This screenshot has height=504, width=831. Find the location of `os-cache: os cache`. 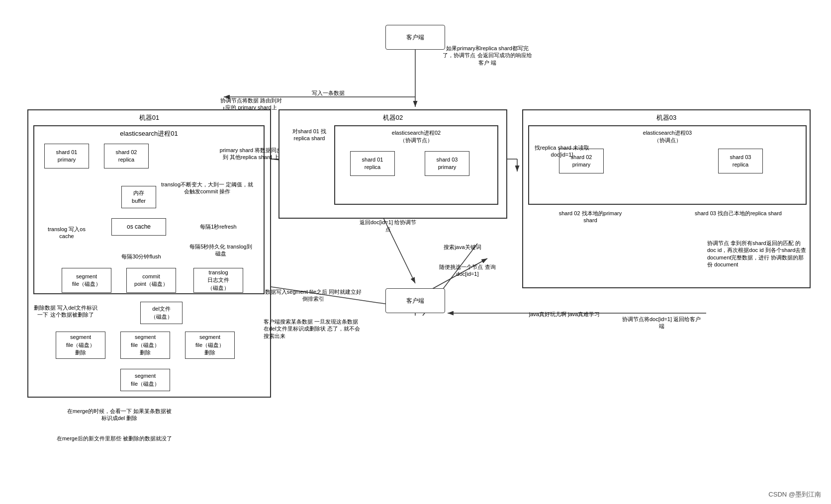

os-cache: os cache is located at coordinates (139, 227).